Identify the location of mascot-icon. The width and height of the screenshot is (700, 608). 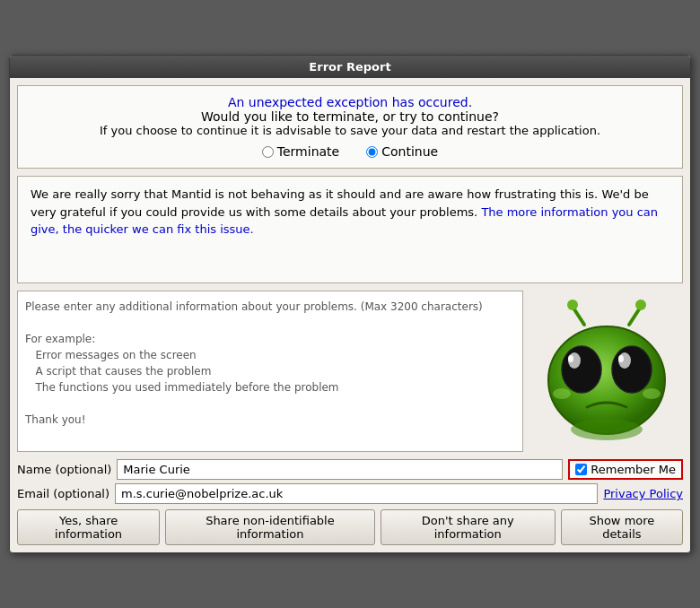
(607, 371).